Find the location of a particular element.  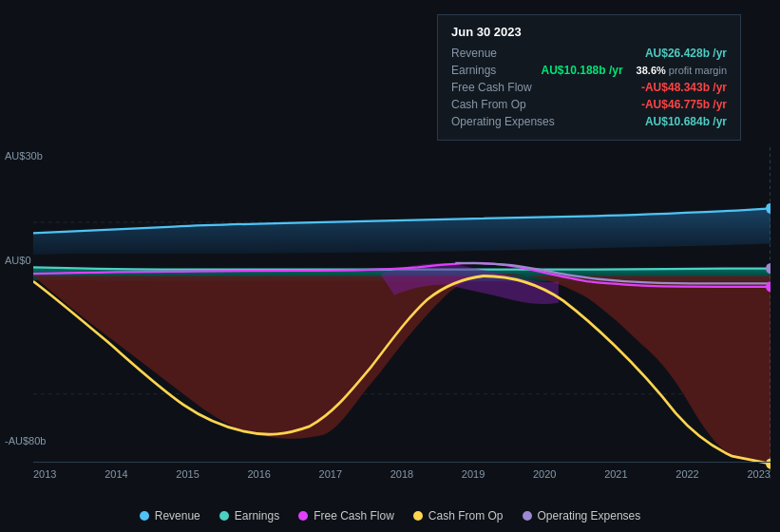

legend-label-fcf: Free Cash Flow is located at coordinates (353, 516).